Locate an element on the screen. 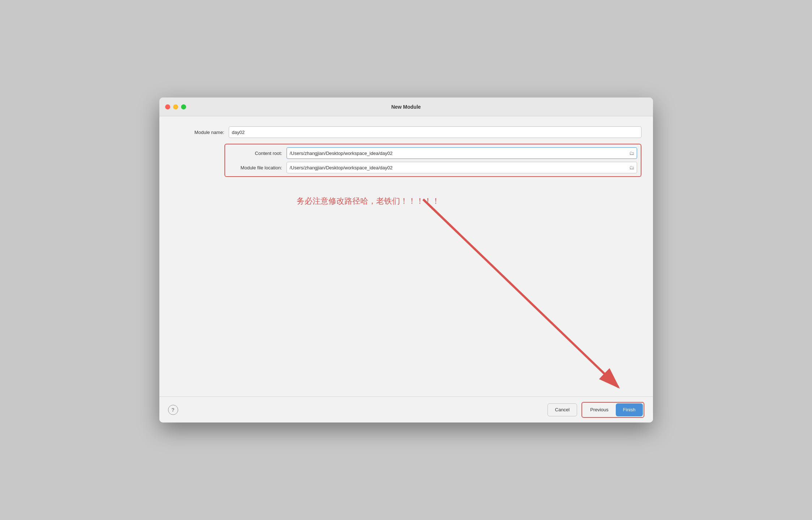 This screenshot has width=812, height=520. module-file-input-wrap: 🗂 is located at coordinates (462, 168).